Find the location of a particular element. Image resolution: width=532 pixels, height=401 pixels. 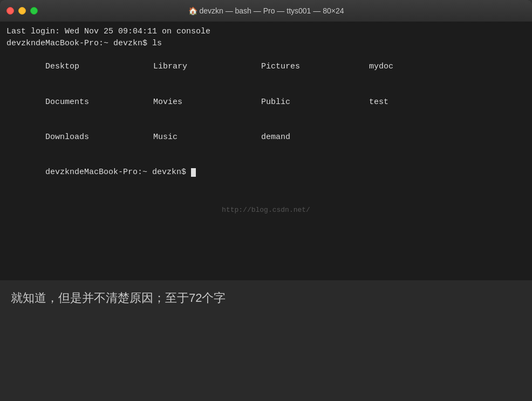

login-line: Last login: Wed Nov 25 09:04:11 on conso… is located at coordinates (266, 32).